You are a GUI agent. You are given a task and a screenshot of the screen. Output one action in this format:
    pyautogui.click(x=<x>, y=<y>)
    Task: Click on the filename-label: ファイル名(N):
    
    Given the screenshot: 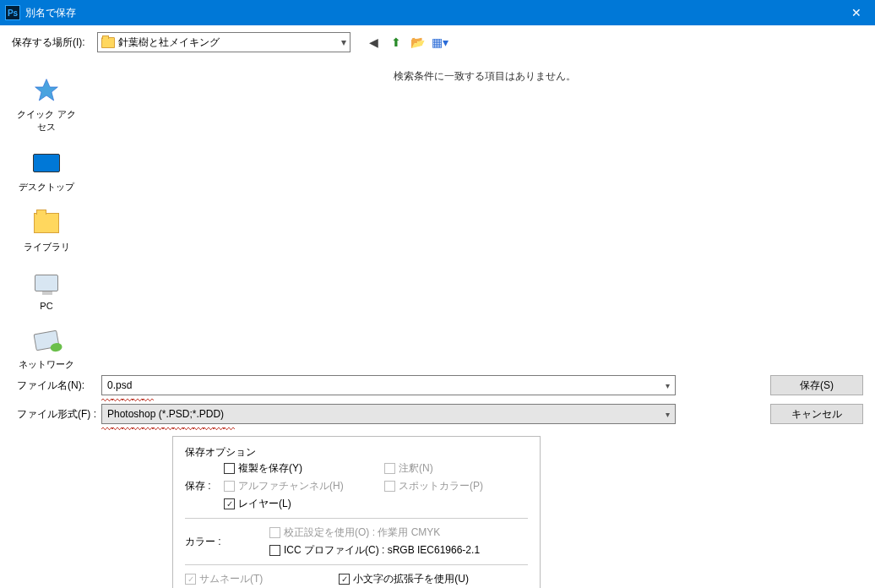 What is the action you would take?
    pyautogui.click(x=59, y=385)
    